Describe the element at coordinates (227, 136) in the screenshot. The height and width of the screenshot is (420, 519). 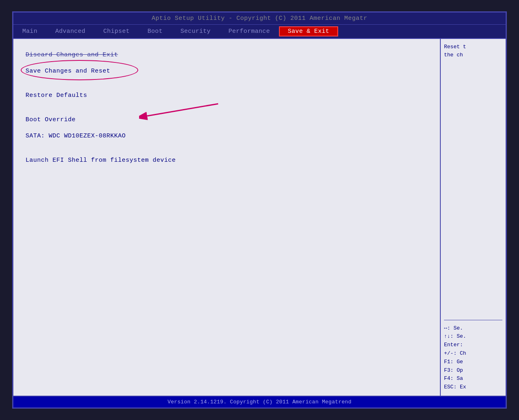
I see `sata-item: SATA: WDC WD10EZEX-08RKKAO` at that location.